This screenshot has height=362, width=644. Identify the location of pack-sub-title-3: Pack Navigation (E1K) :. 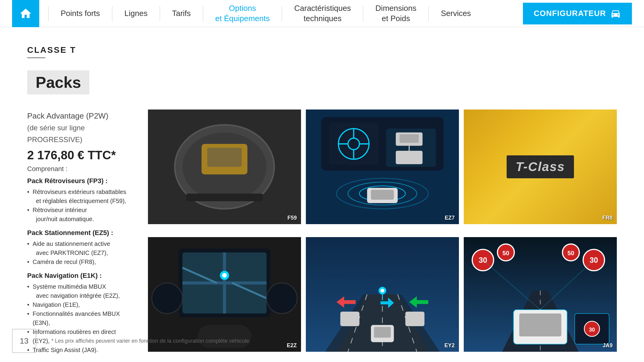
(78, 276).